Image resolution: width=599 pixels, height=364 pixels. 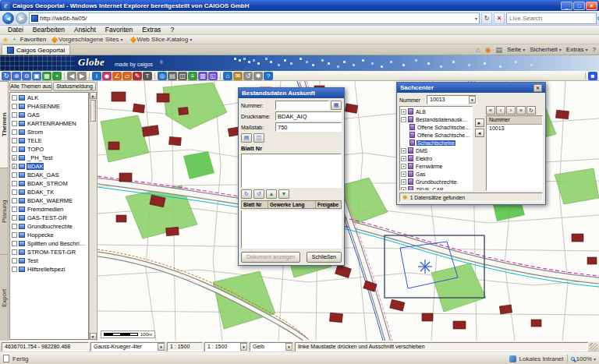 What do you see at coordinates (436, 189) in the screenshot?
I see `sachcenter-tree-item: ZEVE_CAP` at bounding box center [436, 189].